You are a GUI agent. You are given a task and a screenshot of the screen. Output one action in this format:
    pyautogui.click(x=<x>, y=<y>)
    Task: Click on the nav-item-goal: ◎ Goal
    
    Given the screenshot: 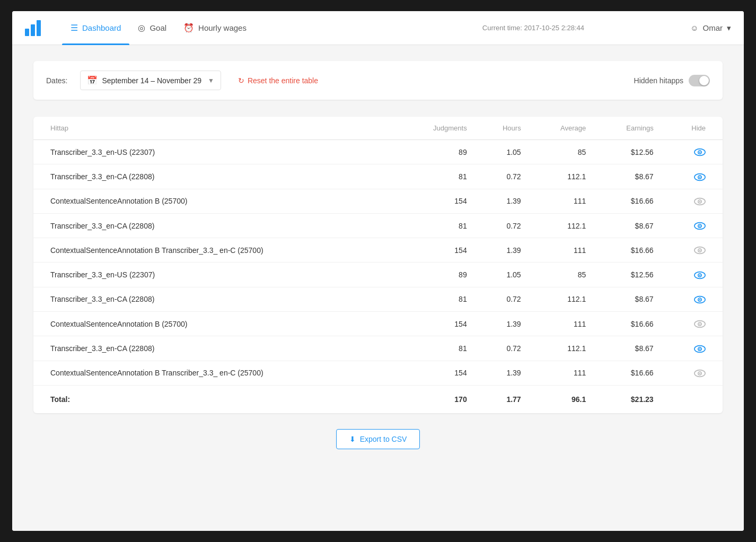 What is the action you would take?
    pyautogui.click(x=152, y=28)
    